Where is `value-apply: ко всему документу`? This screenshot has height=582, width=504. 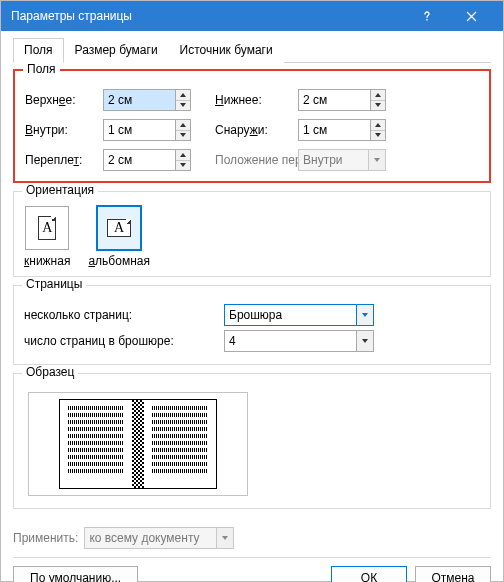
value-apply: ко всему документу is located at coordinates (150, 538).